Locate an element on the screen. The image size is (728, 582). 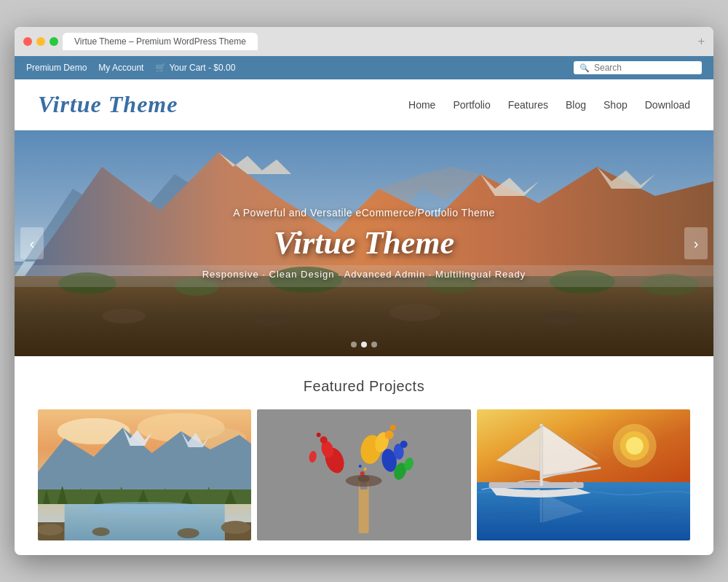
featured-item-landscape is located at coordinates (144, 475).